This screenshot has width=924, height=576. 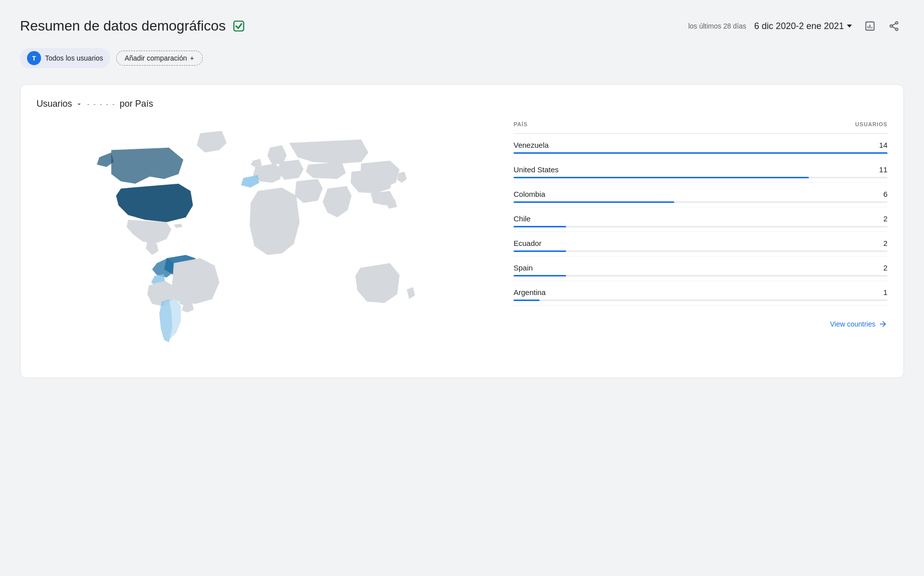 What do you see at coordinates (133, 26) in the screenshot?
I see `title-section: Resumen de datos demográficos` at bounding box center [133, 26].